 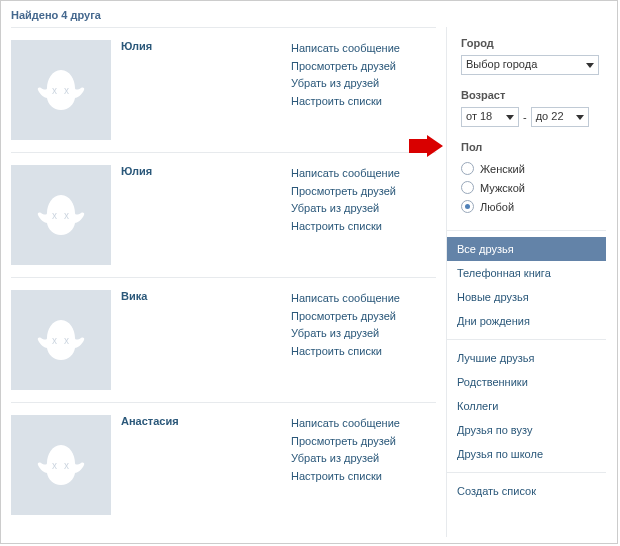 I want to click on age-label: Возраст, so click(x=534, y=95).